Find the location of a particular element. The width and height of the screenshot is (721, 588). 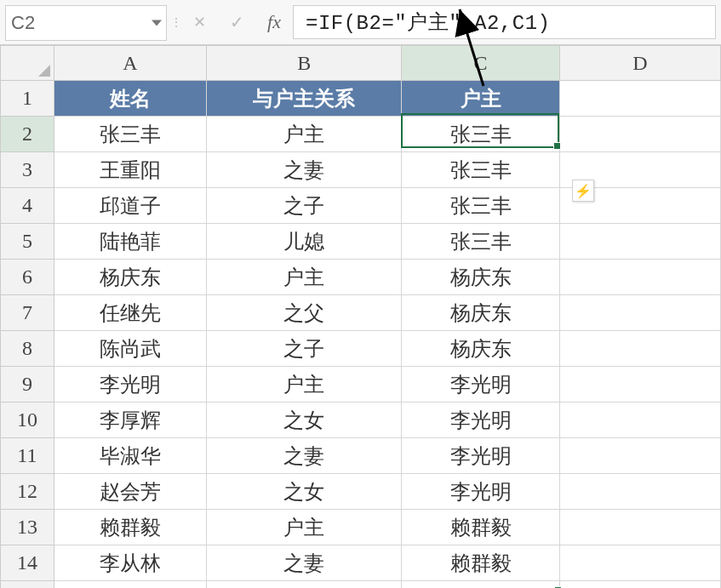

cell-C4: 张三丰 is located at coordinates (480, 206).